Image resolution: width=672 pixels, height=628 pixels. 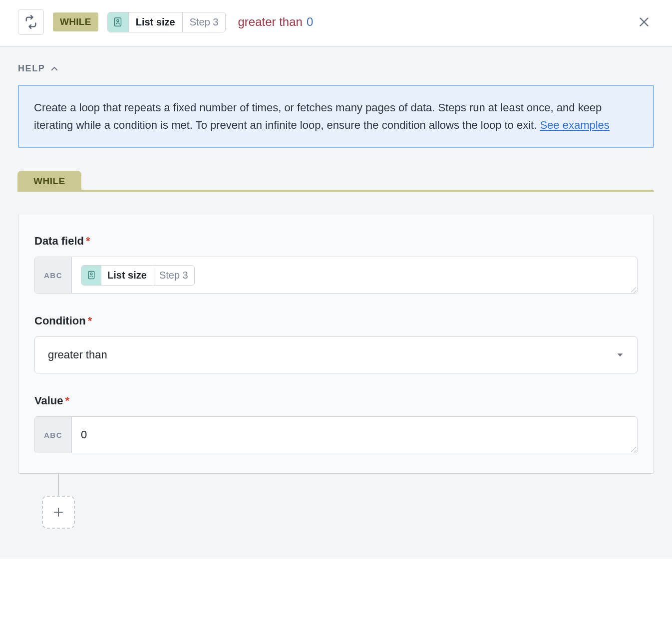 I want to click on help-box: Create a loop that repeats a fixed numbe…, so click(x=336, y=116).